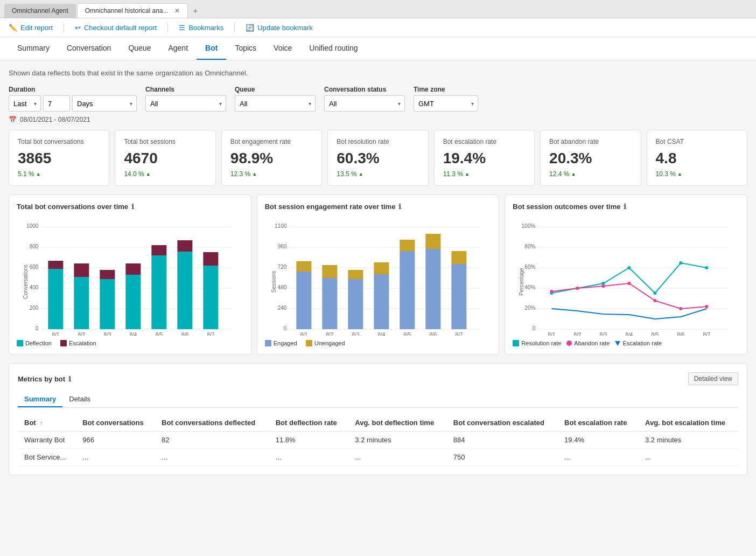 Image resolution: width=756 pixels, height=556 pixels. I want to click on nav-tab-voice: Voice, so click(283, 48).